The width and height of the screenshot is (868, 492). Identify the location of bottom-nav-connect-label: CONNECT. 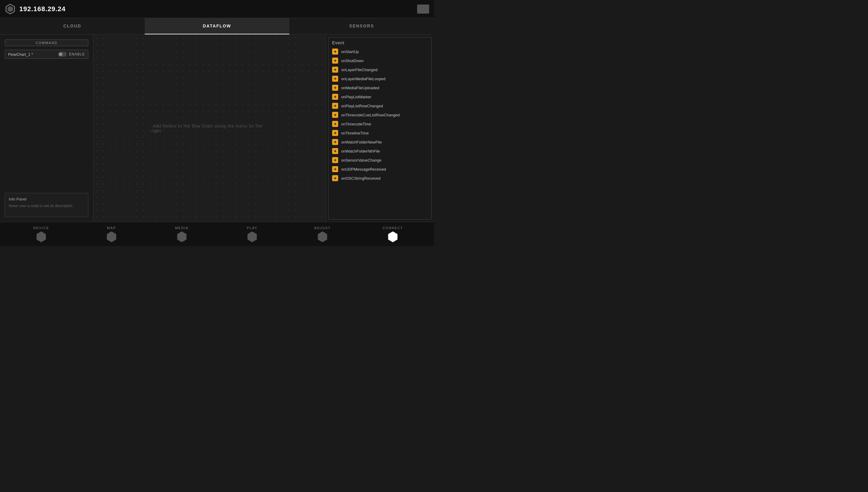
(392, 228).